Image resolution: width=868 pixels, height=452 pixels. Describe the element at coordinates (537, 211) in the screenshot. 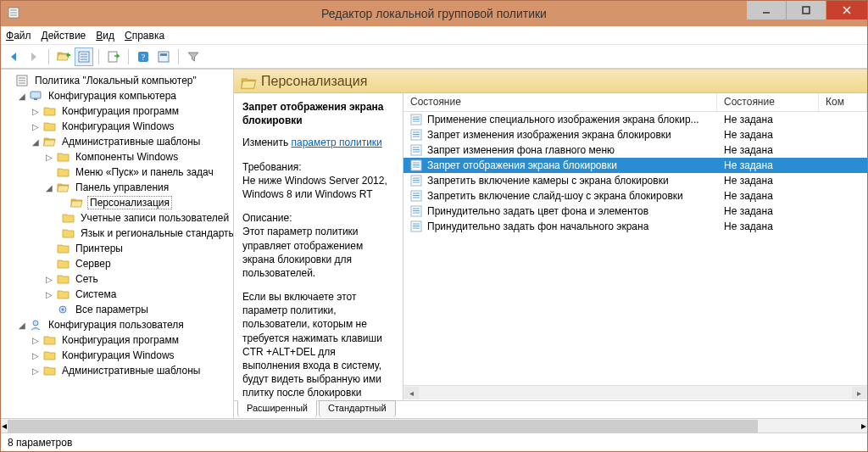

I see `row-name: Принудительно задать цвет фона и элемент…` at that location.